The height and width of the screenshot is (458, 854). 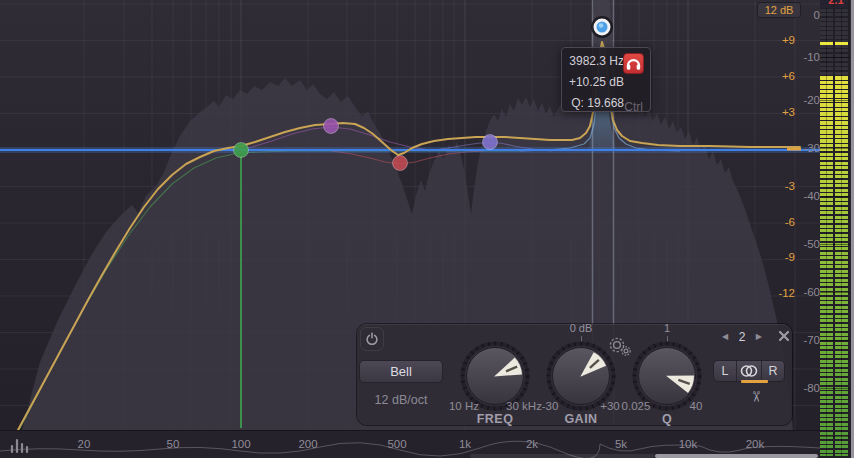 I want to click on meter-scale-label: -10, so click(x=801, y=57).